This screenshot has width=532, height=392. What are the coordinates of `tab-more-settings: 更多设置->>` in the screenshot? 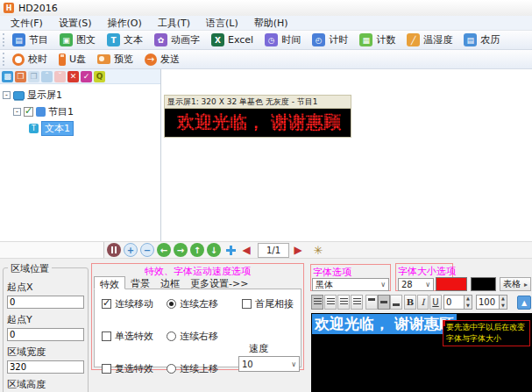 It's located at (219, 282).